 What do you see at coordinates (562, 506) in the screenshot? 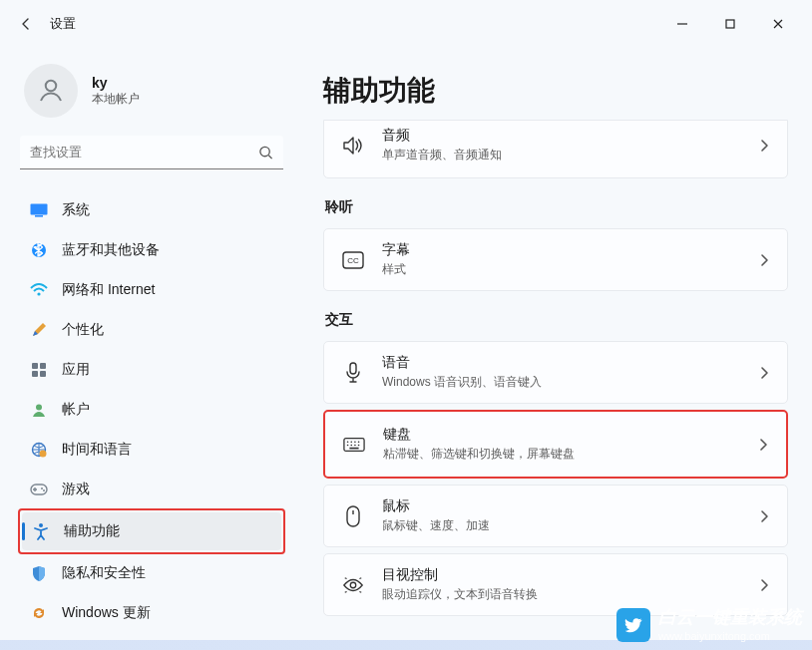
I see `card-title: 鼠标` at bounding box center [562, 506].